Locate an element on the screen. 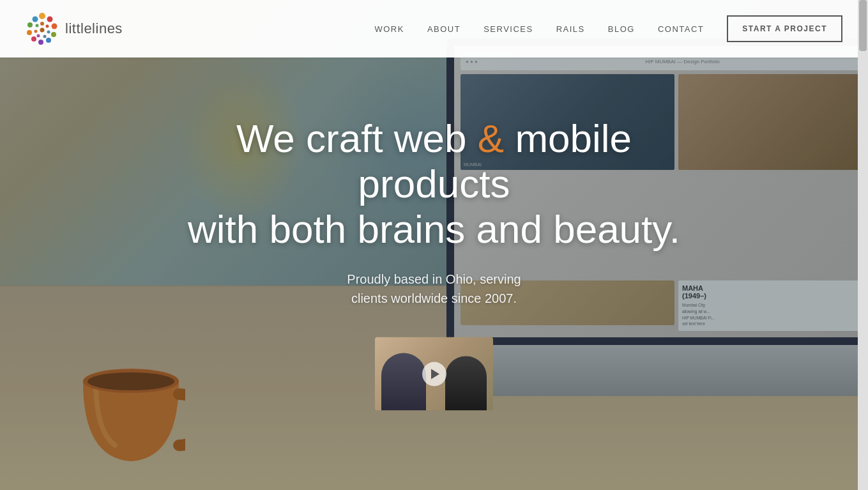 This screenshot has height=490, width=868. hero-subtext-line2: clients worldwide since 2007. is located at coordinates (434, 298).